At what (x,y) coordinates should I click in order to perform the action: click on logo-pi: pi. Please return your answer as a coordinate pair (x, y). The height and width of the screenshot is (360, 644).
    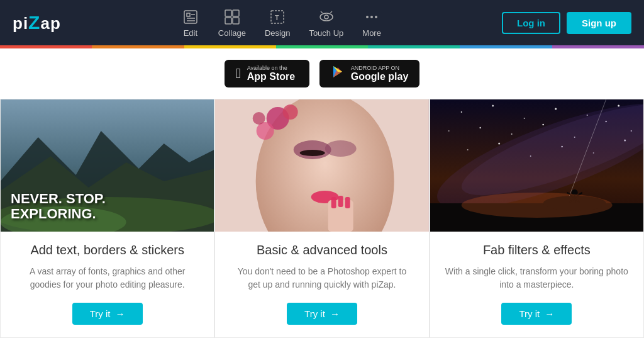
    Looking at the image, I should click on (20, 23).